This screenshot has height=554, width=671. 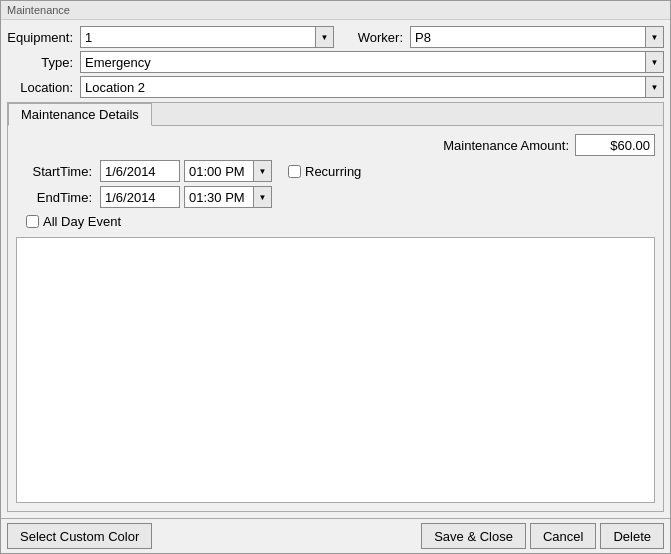 What do you see at coordinates (61, 172) in the screenshot?
I see `starttime-label: StartTime:` at bounding box center [61, 172].